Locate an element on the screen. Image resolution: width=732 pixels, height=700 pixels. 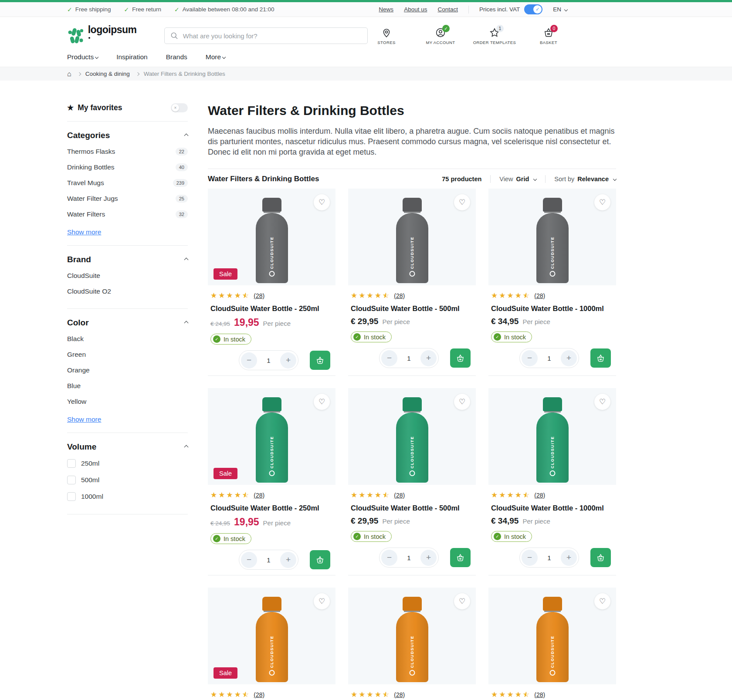
logo: logoipsum is located at coordinates (102, 36).